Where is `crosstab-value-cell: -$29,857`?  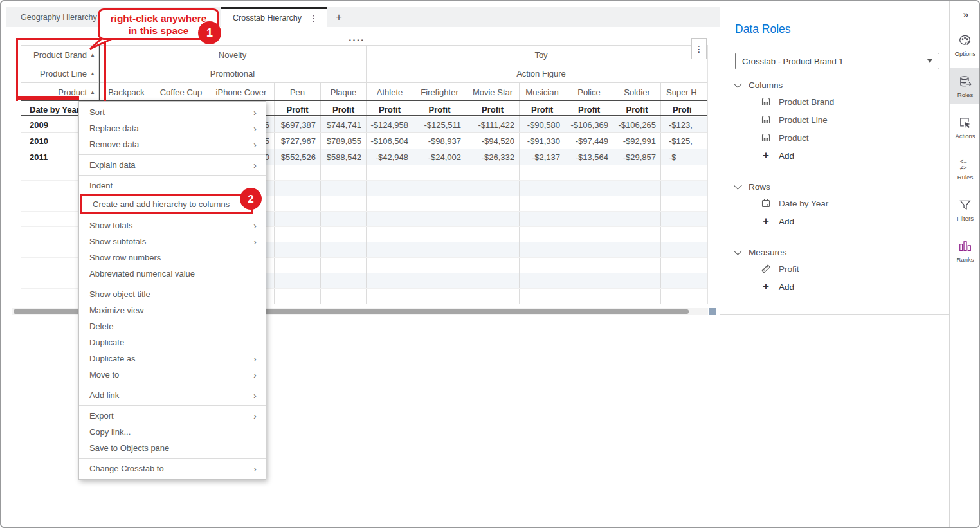
crosstab-value-cell: -$29,857 is located at coordinates (637, 157).